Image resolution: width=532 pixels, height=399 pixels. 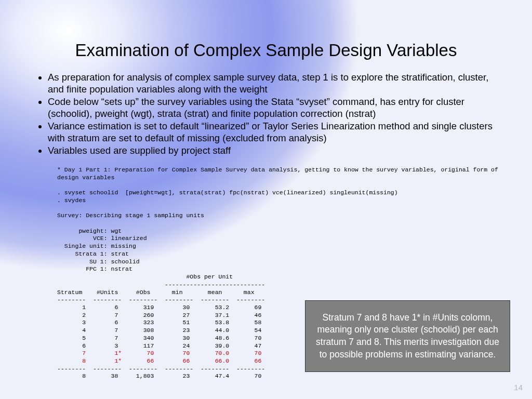 What do you see at coordinates (159, 361) in the screenshot?
I see `code-table-row-flagged: 8 1* 66 66 66.0 66` at bounding box center [159, 361].